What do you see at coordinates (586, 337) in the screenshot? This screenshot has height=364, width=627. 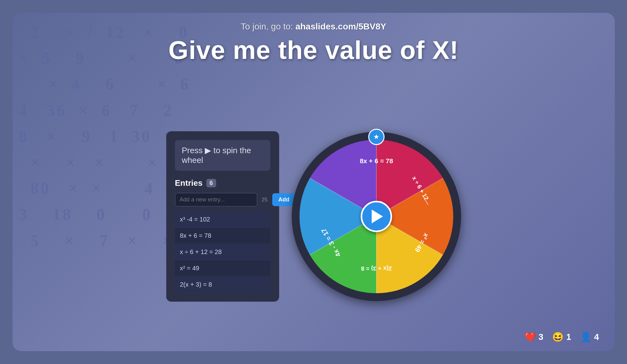 I see `users-icon: 👤` at bounding box center [586, 337].